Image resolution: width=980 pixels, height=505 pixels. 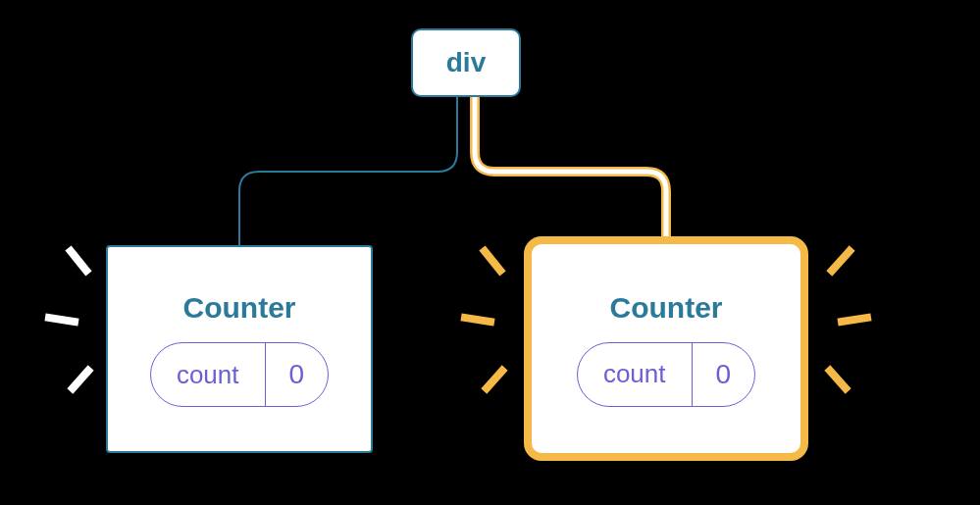 What do you see at coordinates (666, 349) in the screenshot?
I see `tree-node-counter-right-highlighted: Counter count 0` at bounding box center [666, 349].